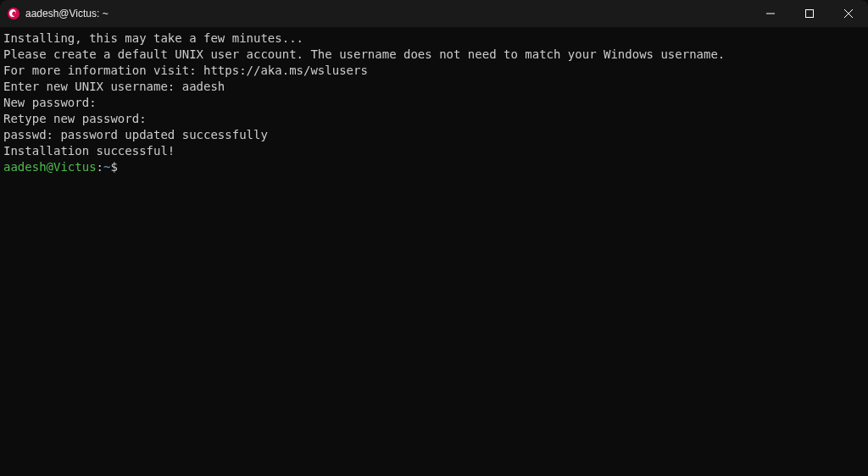 Image resolution: width=868 pixels, height=476 pixels. What do you see at coordinates (434, 71) in the screenshot?
I see `terminal-line: For more information visit: https://aka.…` at bounding box center [434, 71].